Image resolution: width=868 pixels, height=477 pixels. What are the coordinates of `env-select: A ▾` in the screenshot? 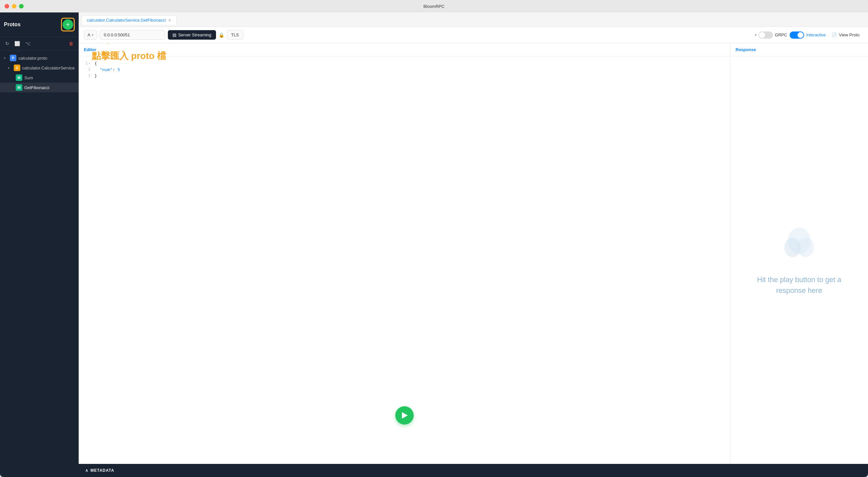 It's located at (90, 35).